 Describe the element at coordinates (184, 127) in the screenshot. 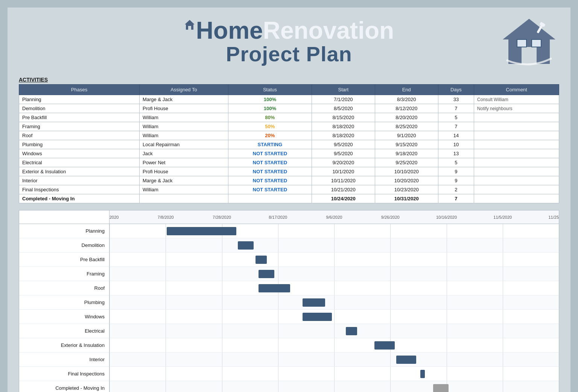

I see `cell-assigned: William` at that location.